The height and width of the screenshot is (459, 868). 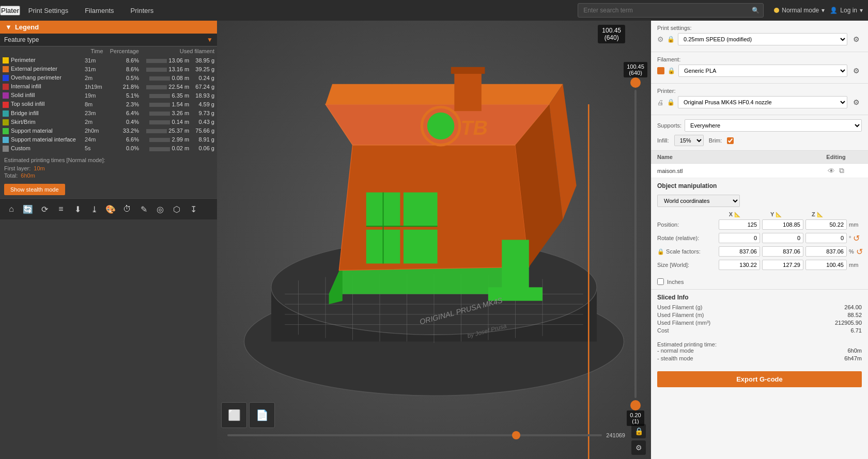 I want to click on scale-reset-btn: ↺, so click(x=860, y=252).